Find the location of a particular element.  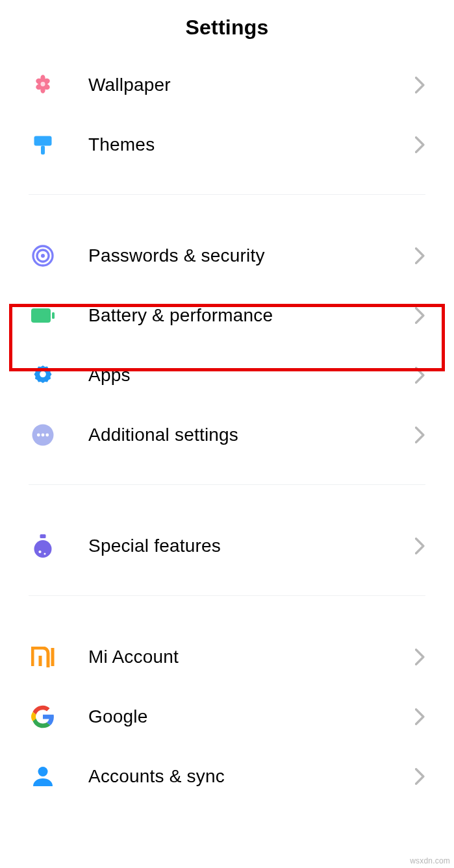

settings-group-special: Special features is located at coordinates (227, 546).